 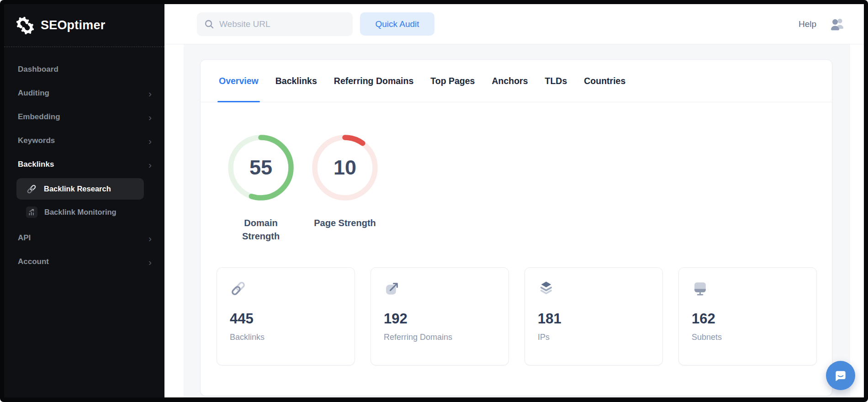 What do you see at coordinates (296, 81) in the screenshot?
I see `tab-backlinks: Backlinks` at bounding box center [296, 81].